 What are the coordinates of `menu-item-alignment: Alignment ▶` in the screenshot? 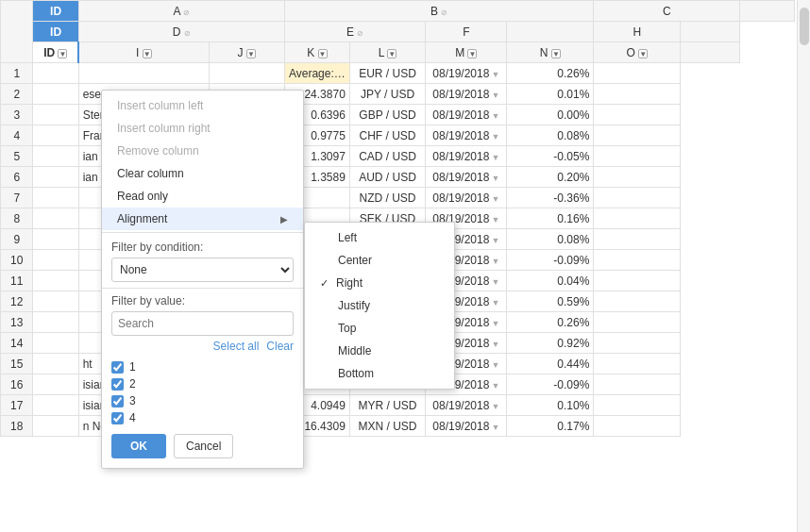 It's located at (202, 219).